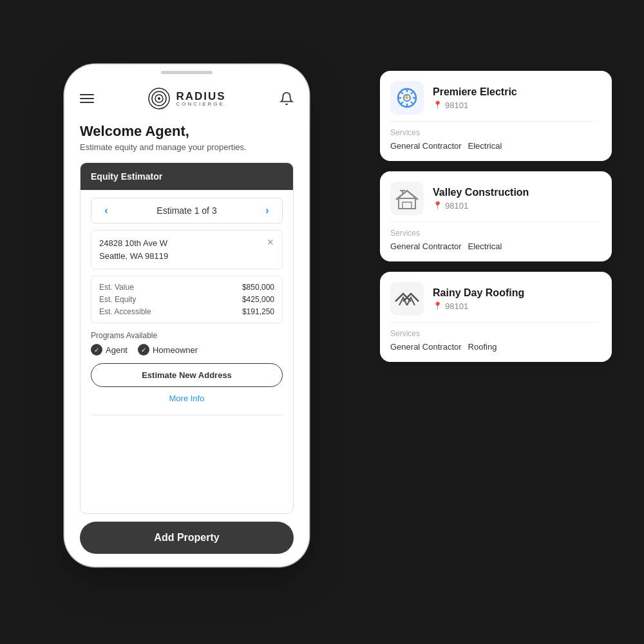  What do you see at coordinates (495, 233) in the screenshot?
I see `services-label-construction: Services` at bounding box center [495, 233].